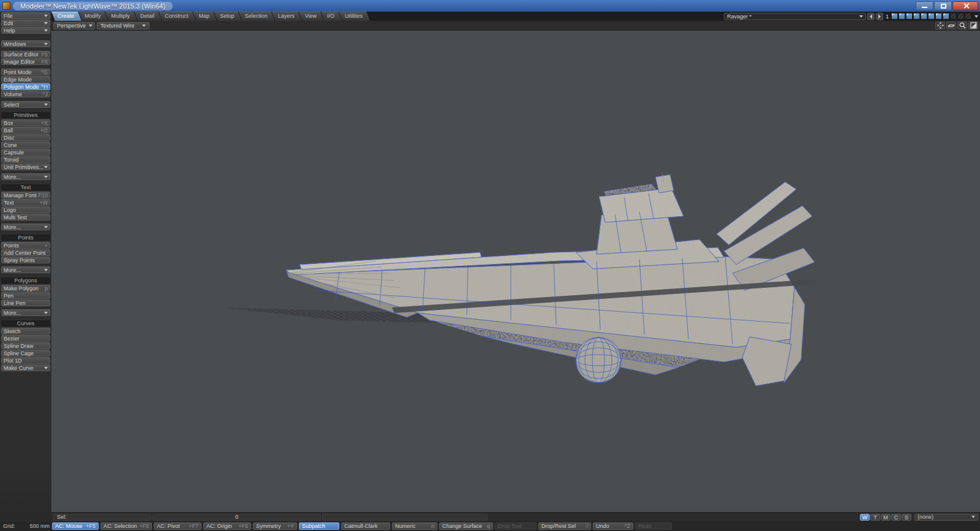  I want to click on tab-view: View, so click(311, 16).